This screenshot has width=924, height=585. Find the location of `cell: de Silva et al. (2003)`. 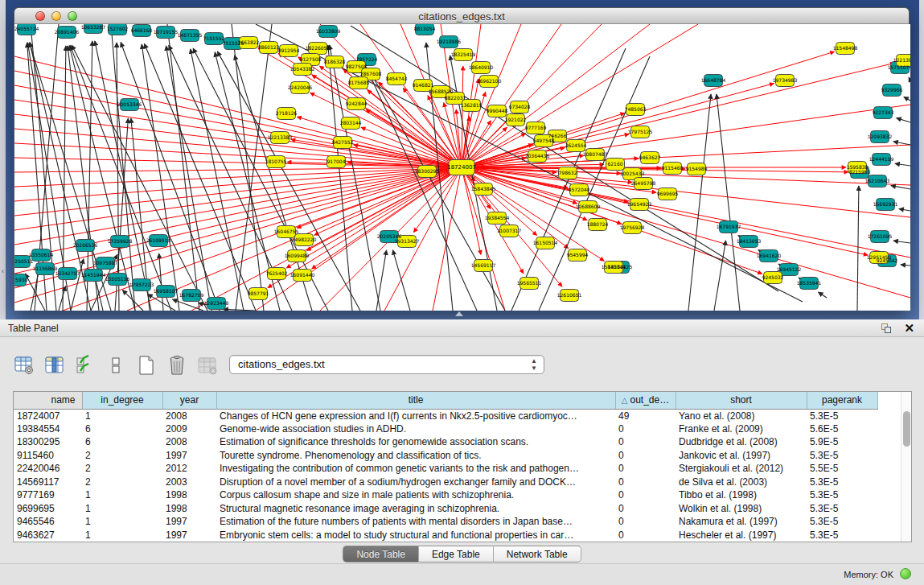

cell: de Silva et al. (2003) is located at coordinates (741, 483).